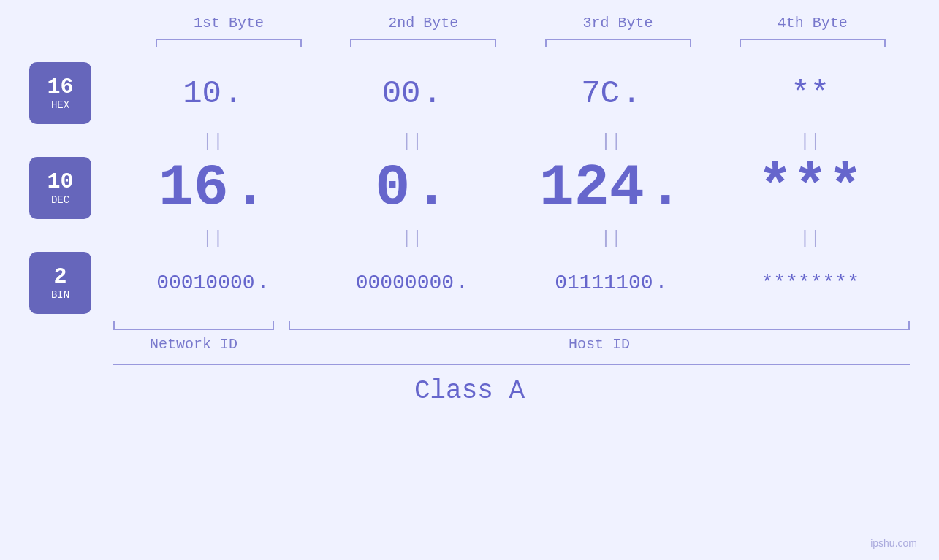  Describe the element at coordinates (512, 188) in the screenshot. I see `dec-values: 16 . 0 . 124 . ***` at that location.